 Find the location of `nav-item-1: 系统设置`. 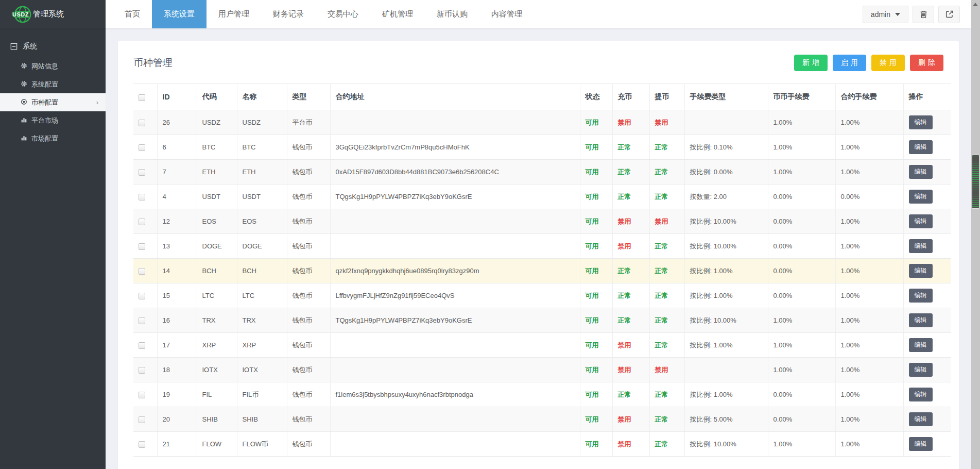

nav-item-1: 系统设置 is located at coordinates (179, 14).